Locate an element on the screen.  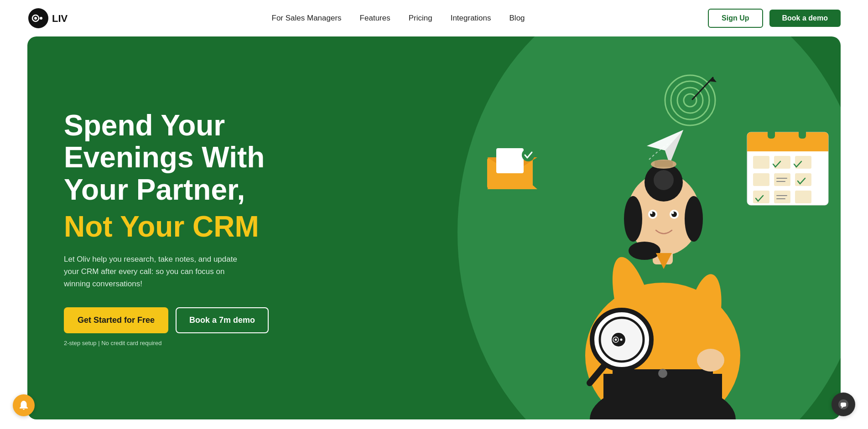
book-demo-nav-button: Book a demo is located at coordinates (805, 18).